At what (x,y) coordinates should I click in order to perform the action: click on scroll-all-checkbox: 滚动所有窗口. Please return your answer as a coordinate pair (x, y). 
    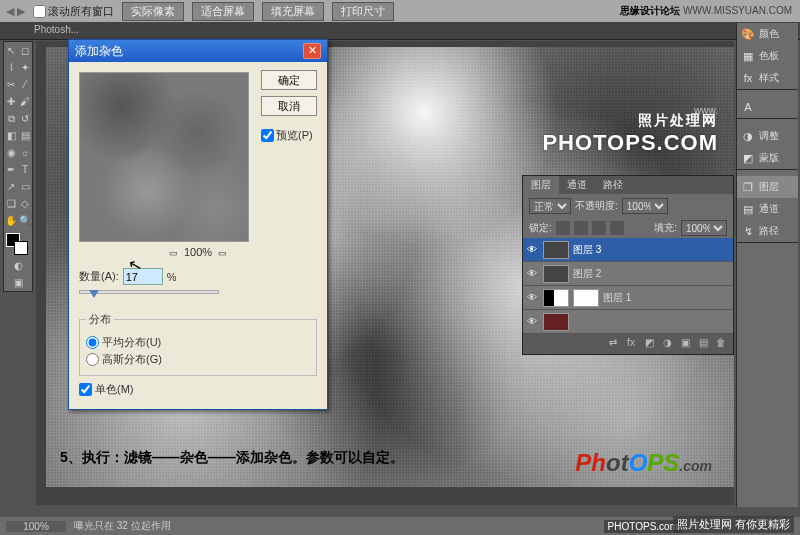
    Looking at the image, I should click on (74, 12).